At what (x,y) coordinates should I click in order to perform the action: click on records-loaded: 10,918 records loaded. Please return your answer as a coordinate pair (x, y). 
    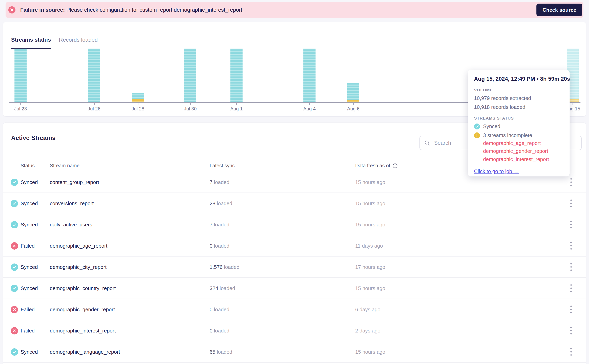
    Looking at the image, I should click on (519, 107).